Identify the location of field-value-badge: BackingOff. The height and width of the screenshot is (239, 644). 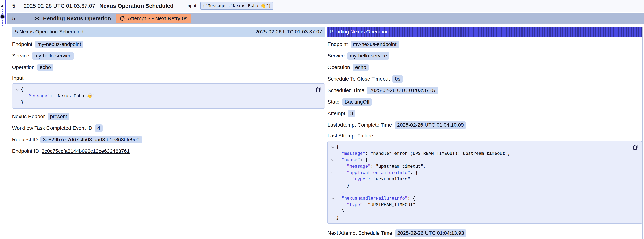
(357, 102).